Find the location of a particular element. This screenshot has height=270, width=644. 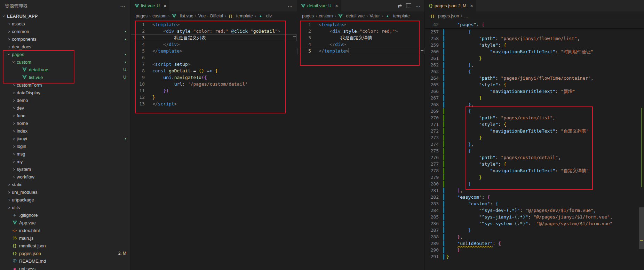

code-line-291: 291} is located at coordinates (534, 257).